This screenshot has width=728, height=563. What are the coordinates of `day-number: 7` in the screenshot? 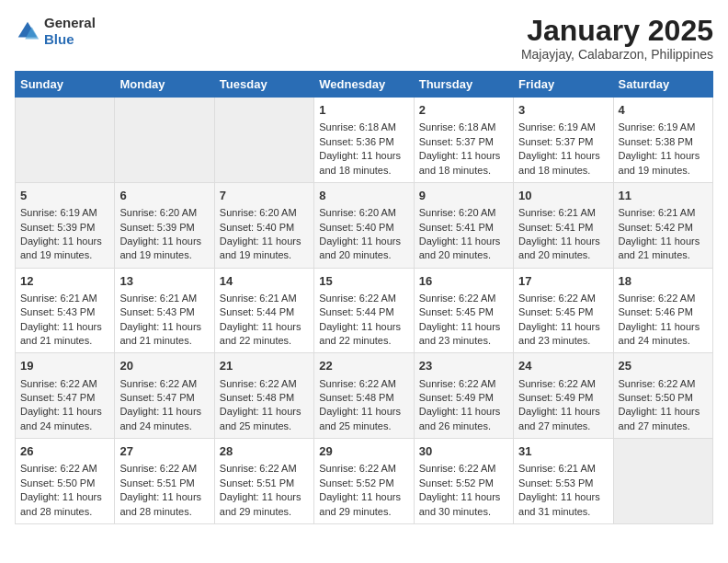 It's located at (265, 196).